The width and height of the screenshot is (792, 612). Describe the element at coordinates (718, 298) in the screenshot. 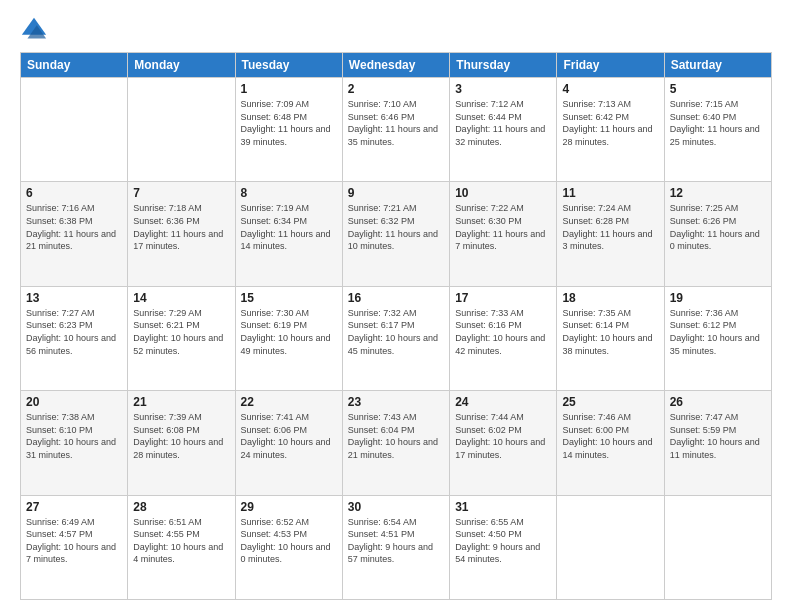

I see `day-number: 19` at that location.